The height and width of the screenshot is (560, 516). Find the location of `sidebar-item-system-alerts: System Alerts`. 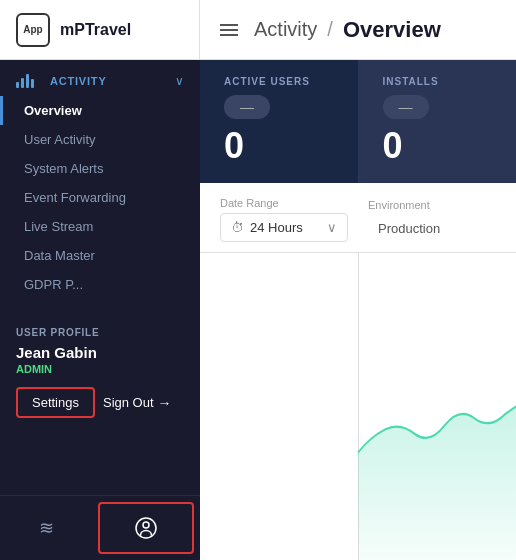

sidebar-item-system-alerts: System Alerts is located at coordinates (100, 168).